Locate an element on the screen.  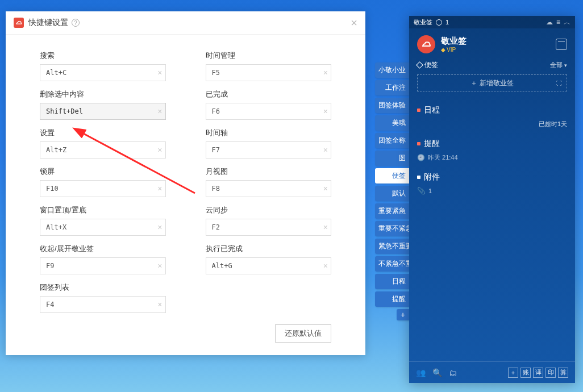
add-category-button: + is located at coordinates (403, 315).